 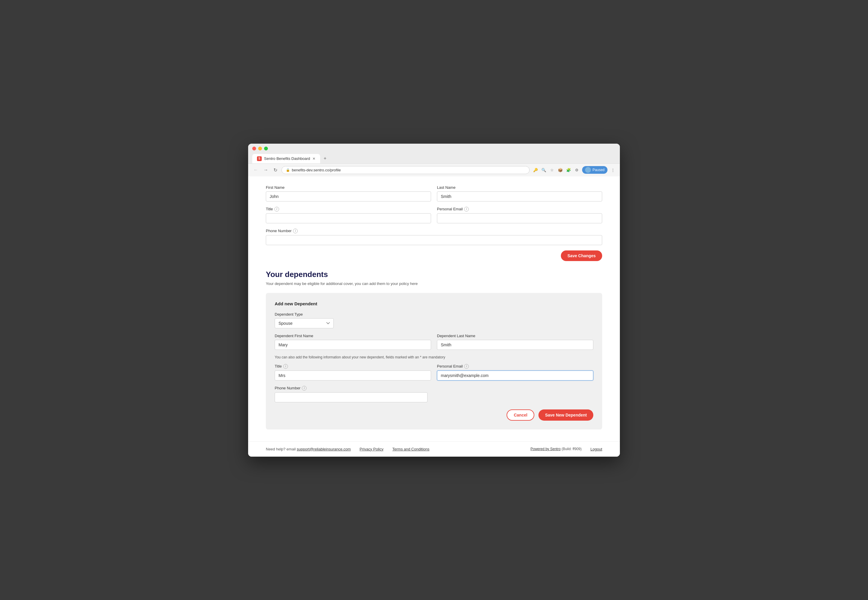 I want to click on browser-tabs: S Sentro Benefits Dashboard ✕ +, so click(x=434, y=159).